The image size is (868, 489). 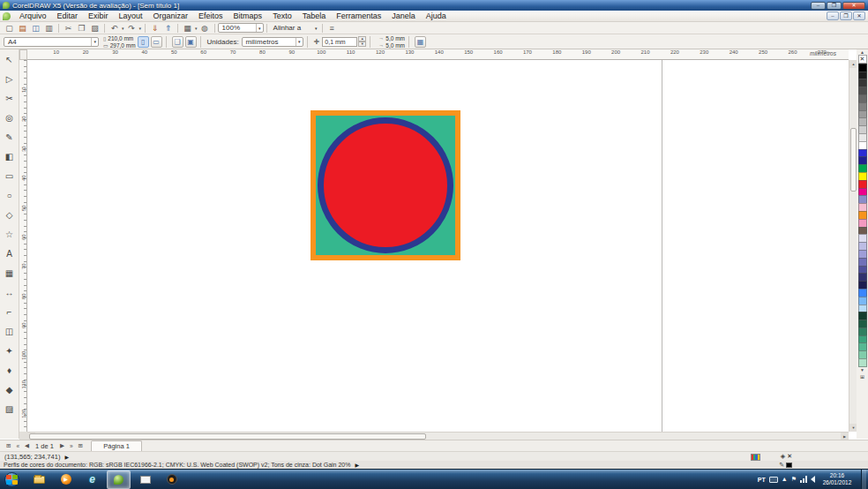 I want to click on paste-icon: ▨, so click(x=95, y=28).